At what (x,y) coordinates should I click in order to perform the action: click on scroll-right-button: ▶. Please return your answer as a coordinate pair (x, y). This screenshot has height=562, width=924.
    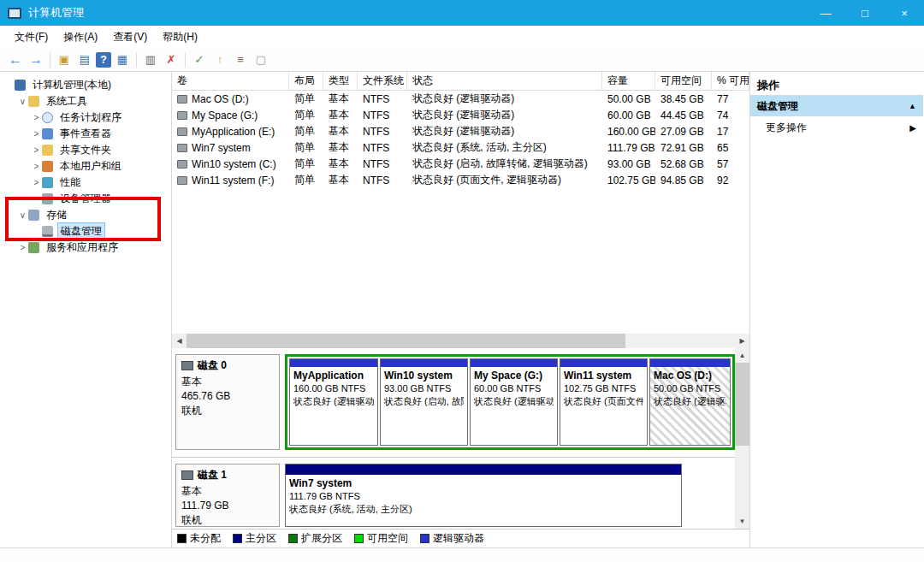
    Looking at the image, I should click on (743, 340).